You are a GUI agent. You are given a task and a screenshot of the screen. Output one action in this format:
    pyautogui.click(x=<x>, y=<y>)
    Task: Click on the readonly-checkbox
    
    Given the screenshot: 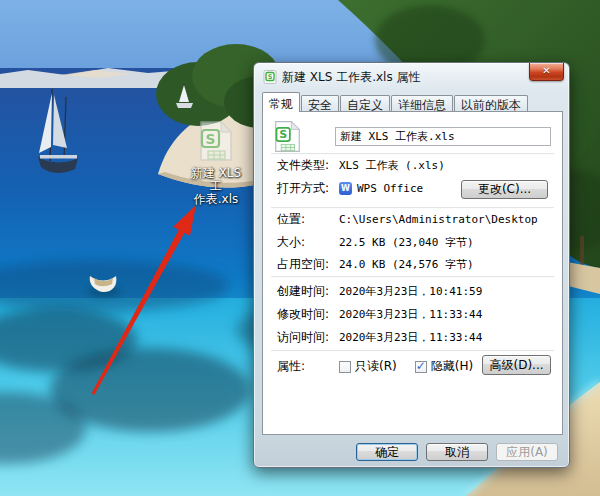 What is the action you would take?
    pyautogui.click(x=345, y=367)
    